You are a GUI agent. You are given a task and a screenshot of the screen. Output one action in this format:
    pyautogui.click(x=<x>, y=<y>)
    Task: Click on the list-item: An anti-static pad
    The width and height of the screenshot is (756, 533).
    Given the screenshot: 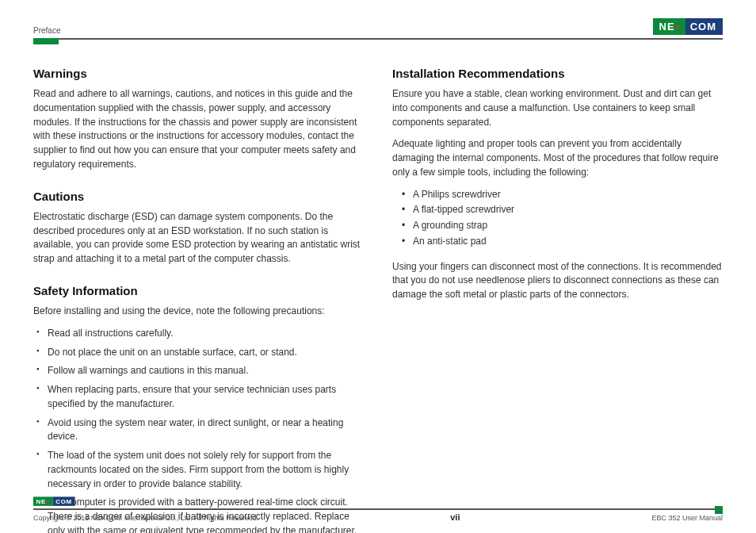 What is the action you would take?
    pyautogui.click(x=563, y=242)
    